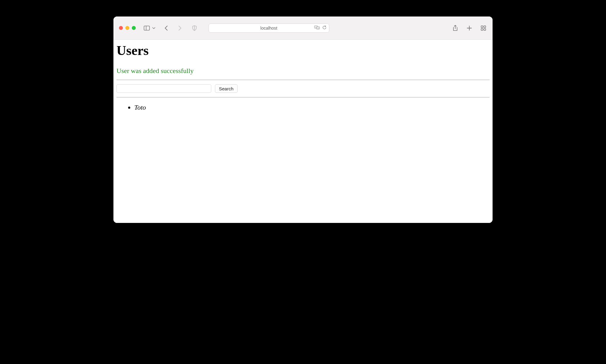  What do you see at coordinates (303, 28) in the screenshot?
I see `browser-toolbar: localhost A 文` at bounding box center [303, 28].